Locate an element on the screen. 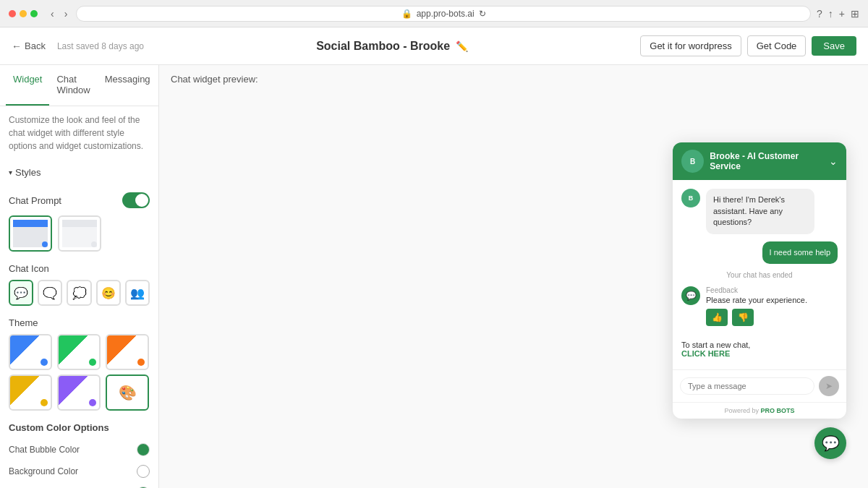  icon-option-message-square: 💭 is located at coordinates (79, 293).